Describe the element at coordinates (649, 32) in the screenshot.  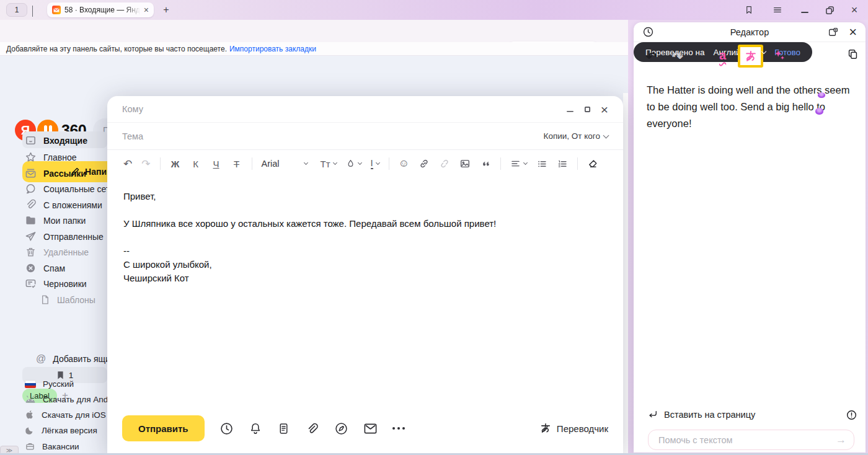
I see `history-clock-icon` at that location.